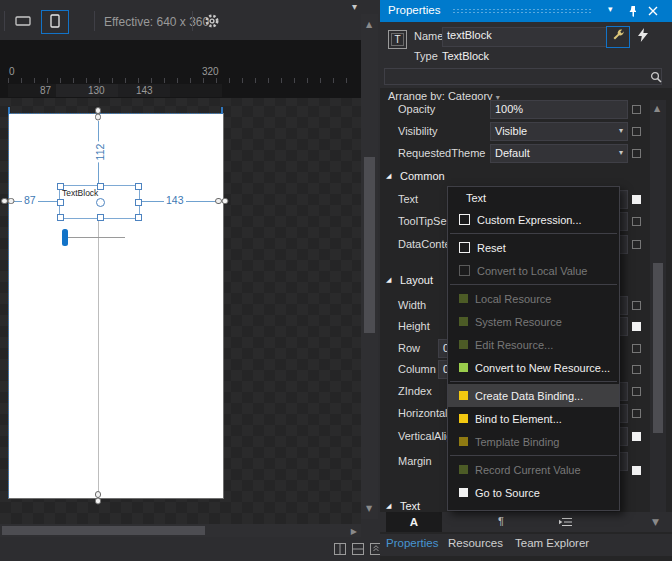 This screenshot has width=672, height=561. I want to click on section-common: ◢ Common, so click(526, 177).